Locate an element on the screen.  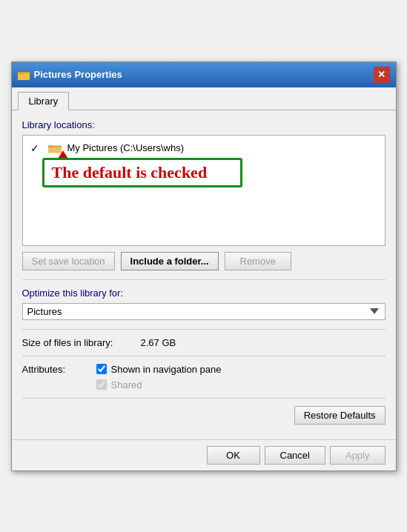
shown-in-nav-row: Shown in navigation pane is located at coordinates (159, 369).